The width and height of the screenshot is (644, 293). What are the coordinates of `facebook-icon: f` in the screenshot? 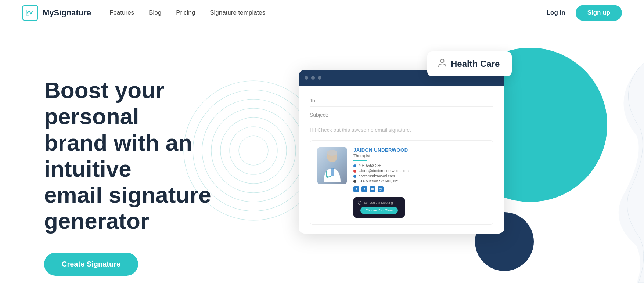 It's located at (356, 189).